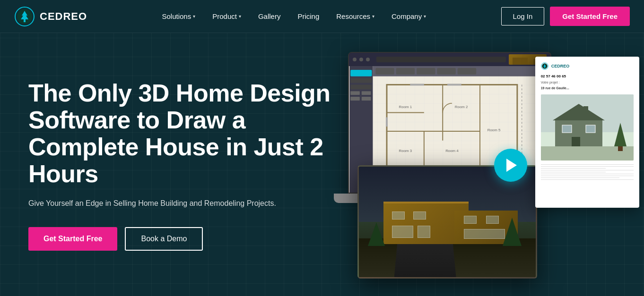  What do you see at coordinates (227, 16) in the screenshot?
I see `nav-item-product: Product ▾` at bounding box center [227, 16].